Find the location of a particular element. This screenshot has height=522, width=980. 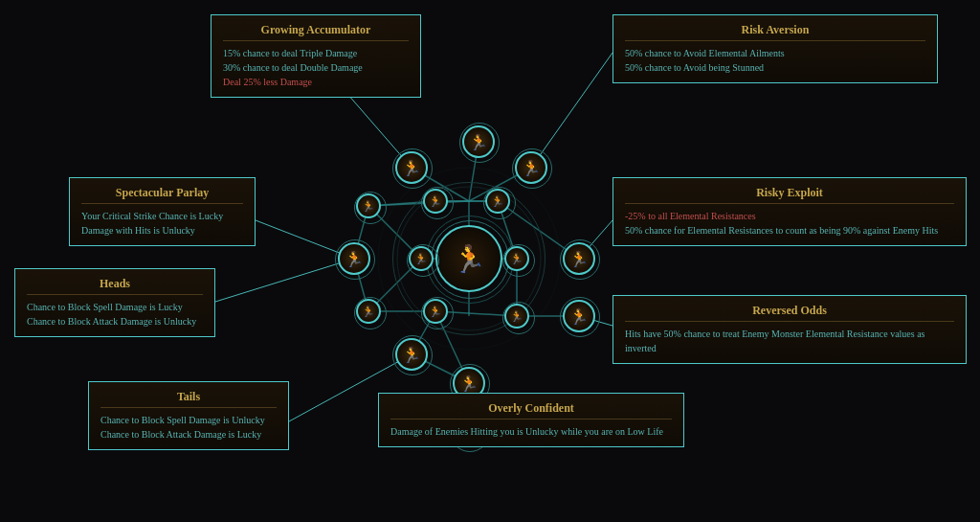

tooltip-title: Overly Confident is located at coordinates (531, 410).